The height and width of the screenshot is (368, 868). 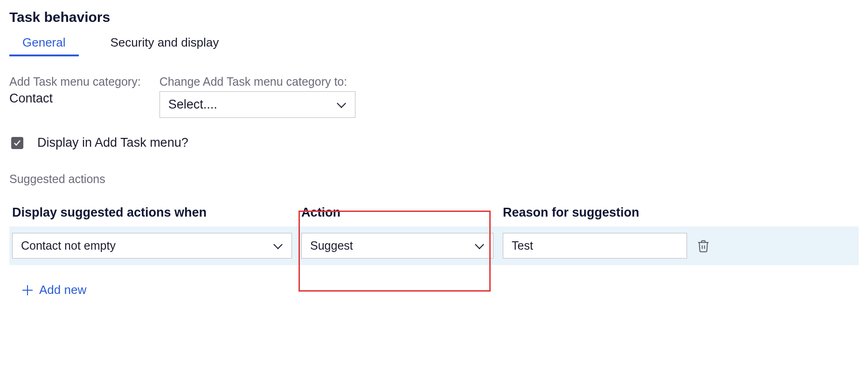 What do you see at coordinates (434, 143) in the screenshot?
I see `display-checkbox-row: Display in Add Task menu?` at bounding box center [434, 143].